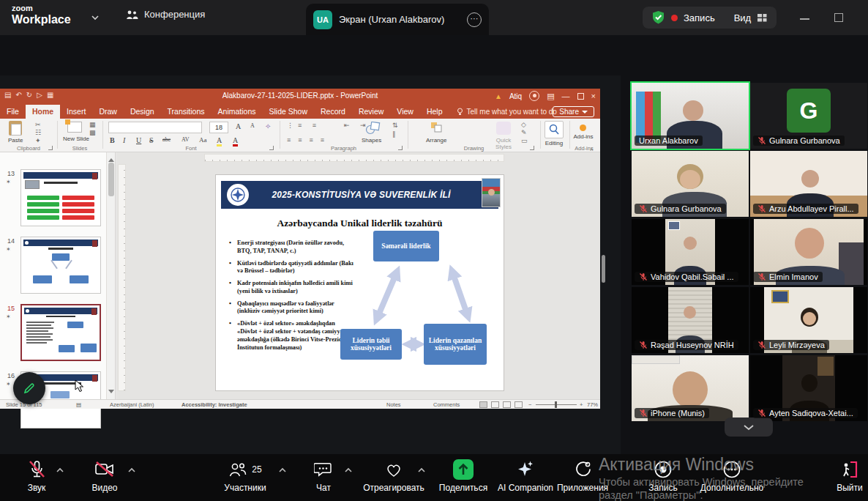 The width and height of the screenshot is (868, 501). I want to click on columns-icon: ∥, so click(394, 134).